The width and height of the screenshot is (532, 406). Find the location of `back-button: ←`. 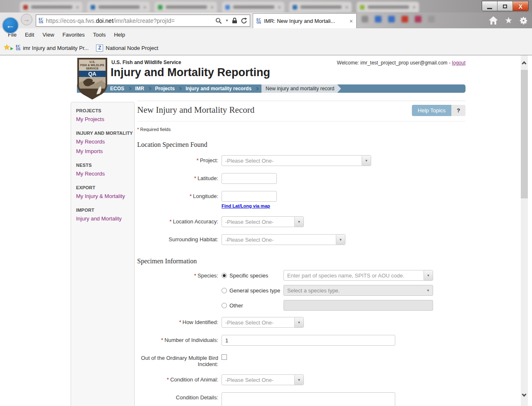

back-button: ← is located at coordinates (10, 25).